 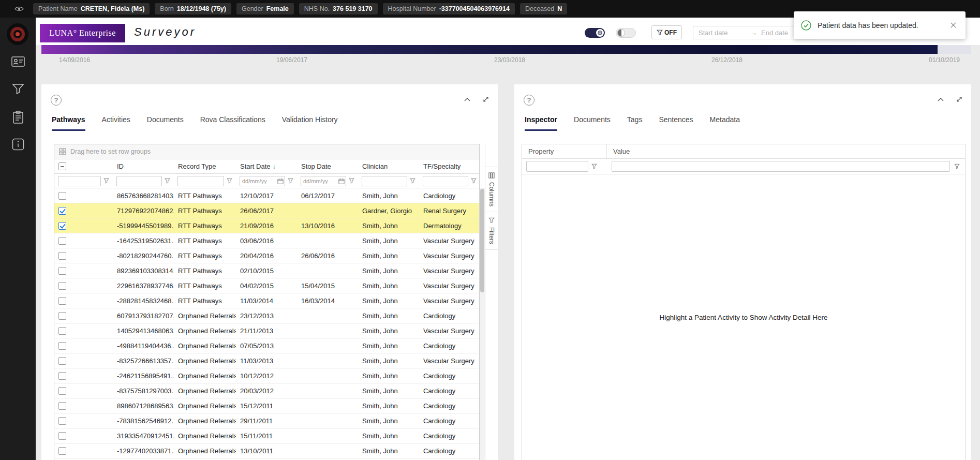 I want to click on clipboard-icon, so click(x=18, y=117).